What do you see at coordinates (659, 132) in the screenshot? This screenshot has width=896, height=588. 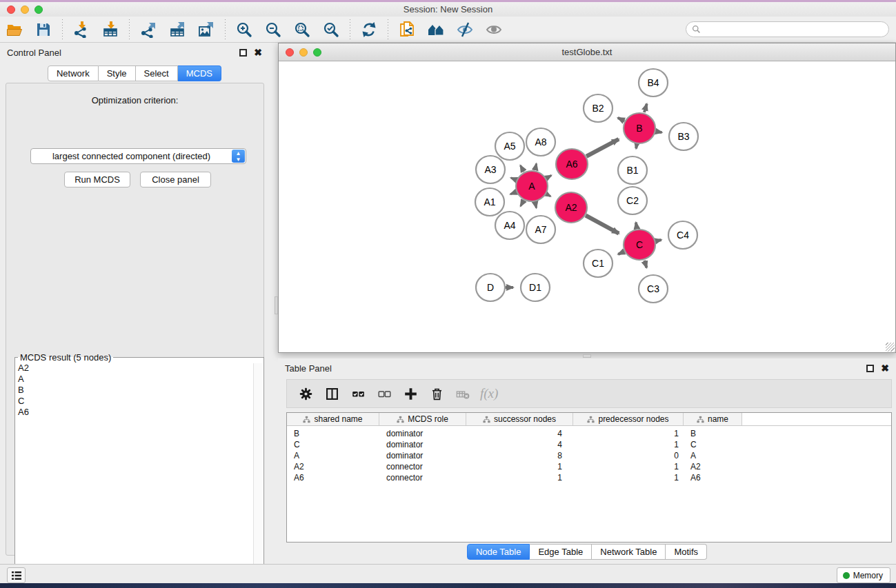 I see `edge-B-B3` at bounding box center [659, 132].